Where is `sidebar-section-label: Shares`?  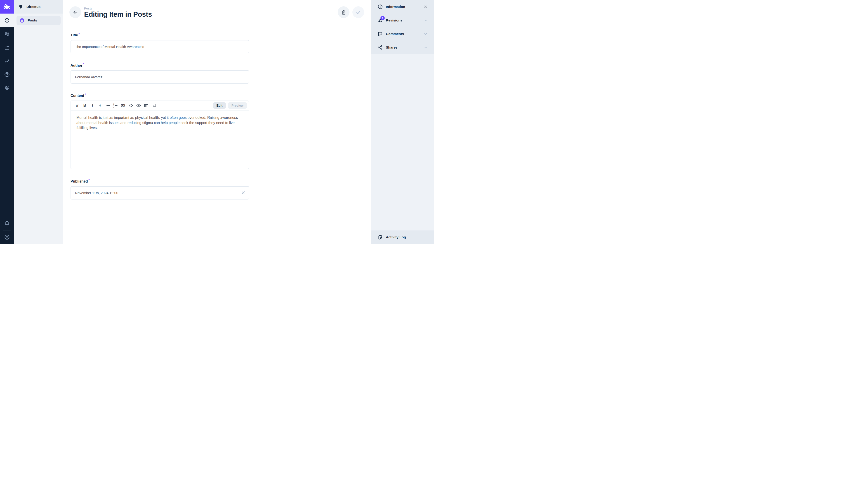
sidebar-section-label: Shares is located at coordinates (392, 47).